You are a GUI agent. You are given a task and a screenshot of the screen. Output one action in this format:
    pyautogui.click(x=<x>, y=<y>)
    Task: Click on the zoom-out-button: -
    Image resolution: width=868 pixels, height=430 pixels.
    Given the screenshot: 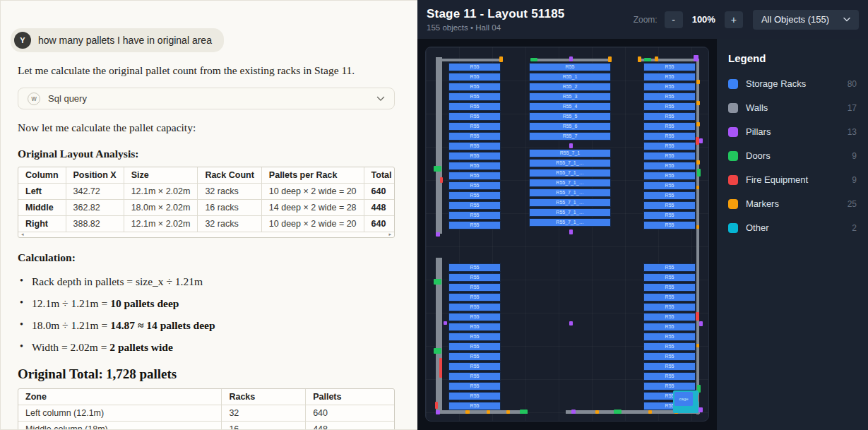 What is the action you would take?
    pyautogui.click(x=674, y=20)
    